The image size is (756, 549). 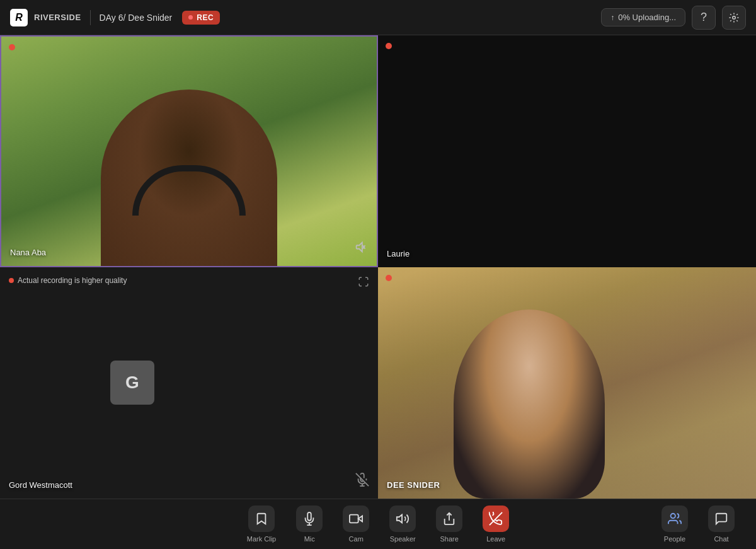 I want to click on laurie-rec-indicator, so click(x=389, y=46).